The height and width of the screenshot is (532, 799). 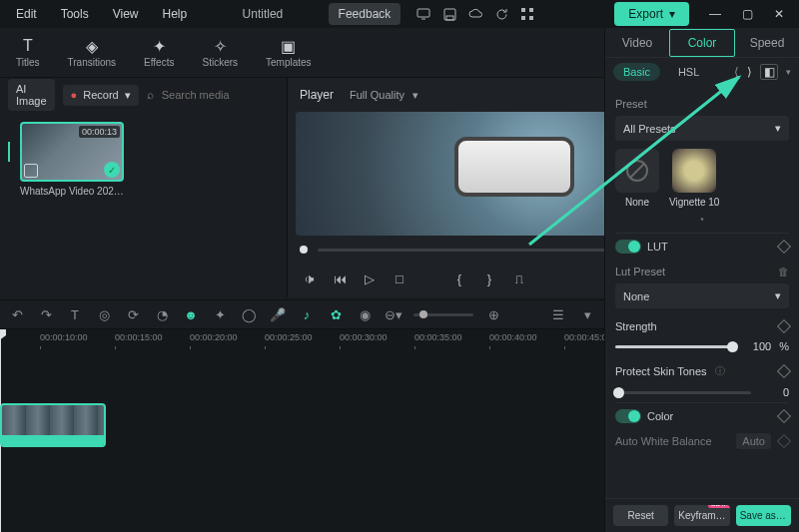 I want to click on effects-tl-icon: ✦, so click(x=220, y=314).